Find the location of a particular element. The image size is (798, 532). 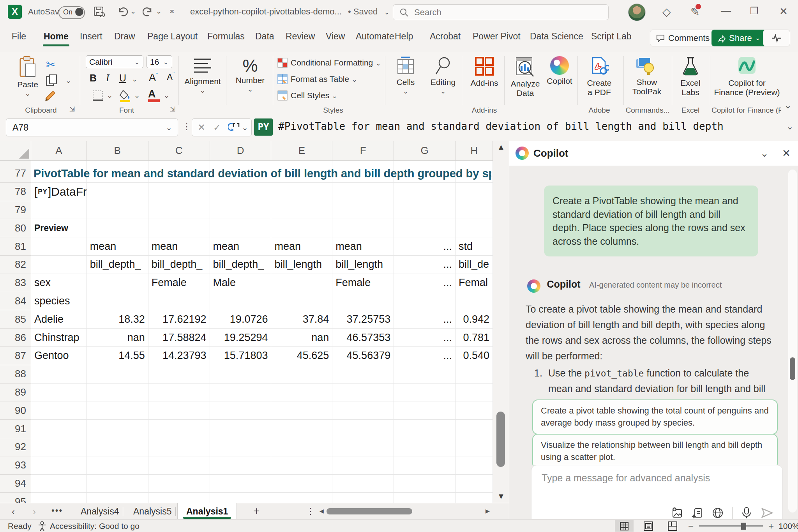

row-header-87: 87 is located at coordinates (16, 356).